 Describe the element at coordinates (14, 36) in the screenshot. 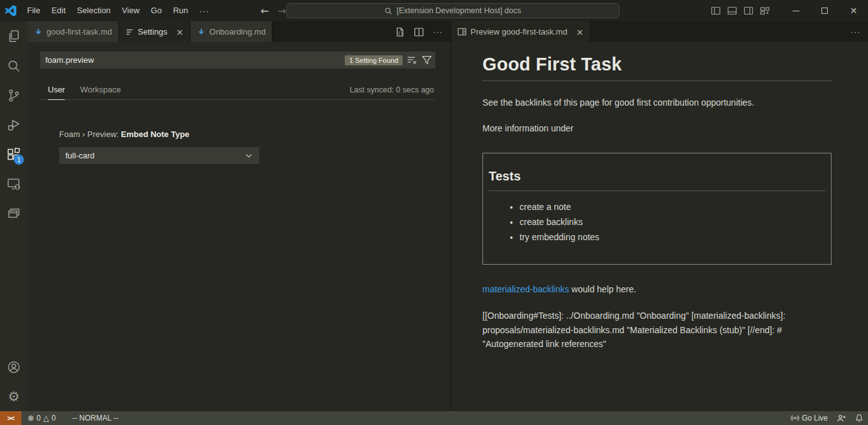

I see `explorer-icon` at that location.